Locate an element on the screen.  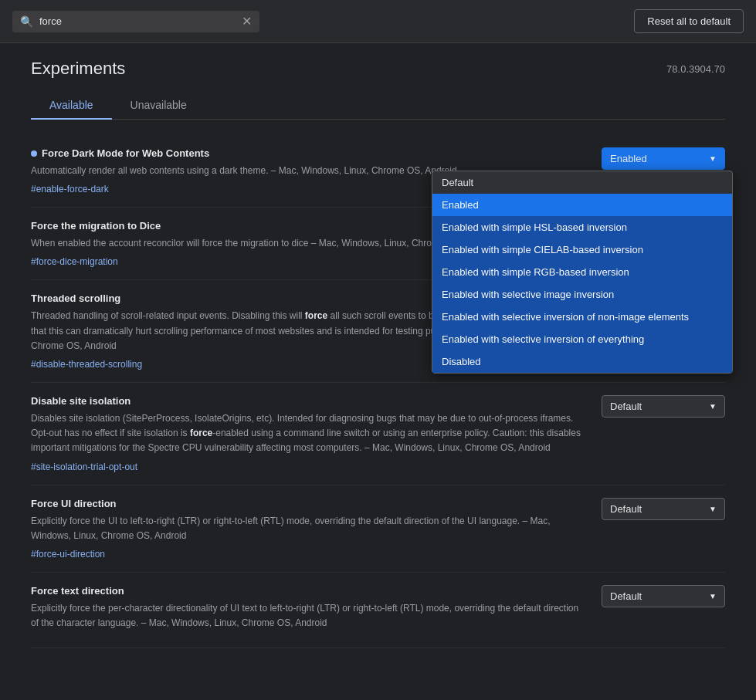
desc-before: Threaded handling of scroll-related inpu… is located at coordinates (168, 316).